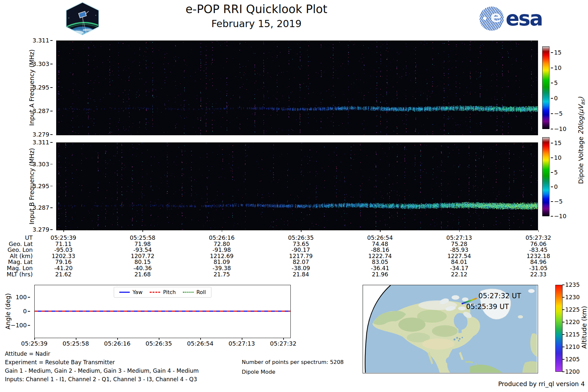 The width and height of the screenshot is (588, 392). What do you see at coordinates (538, 244) in the screenshot?
I see `cell: 76.06` at bounding box center [538, 244].